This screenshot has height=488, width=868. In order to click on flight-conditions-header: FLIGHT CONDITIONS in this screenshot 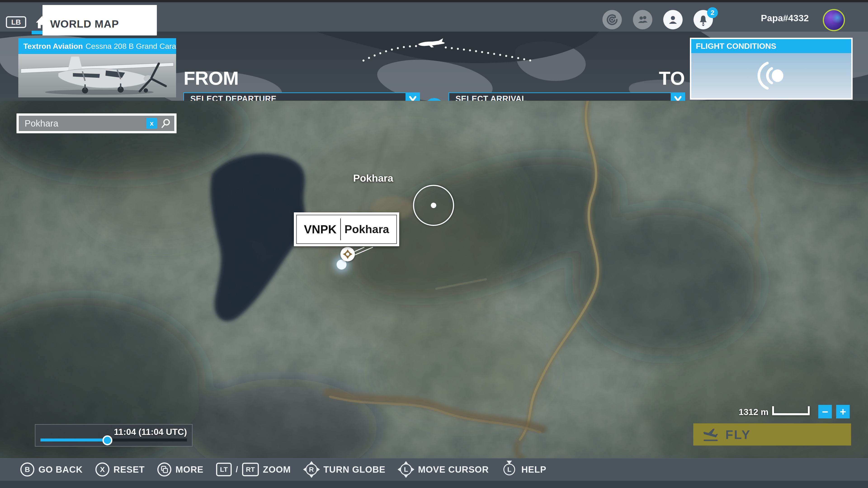, I will do `click(771, 46)`.